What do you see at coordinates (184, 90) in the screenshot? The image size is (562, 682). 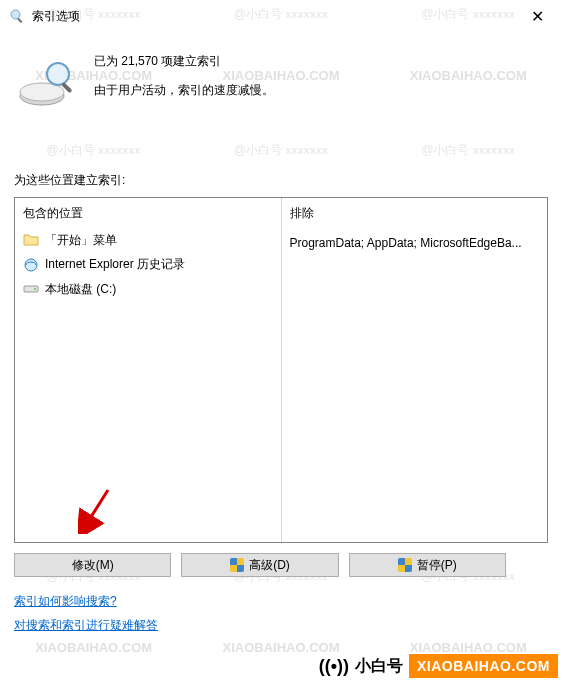 I see `status-speed-note: 由于用户活动，索引的速度减慢。` at bounding box center [184, 90].